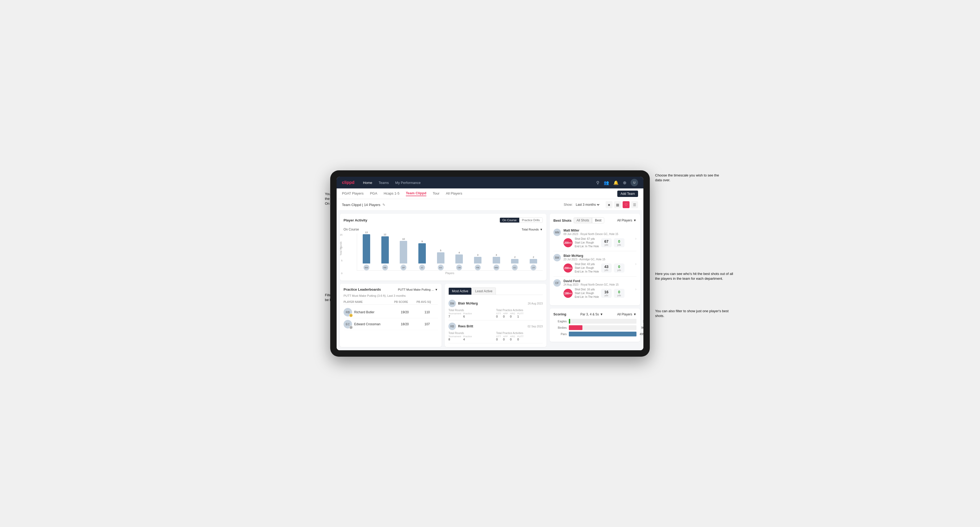 The image size is (980, 527). What do you see at coordinates (391, 324) in the screenshot?
I see `lb-row: EC 2 Edward Crossman 18/20 107` at bounding box center [391, 324].